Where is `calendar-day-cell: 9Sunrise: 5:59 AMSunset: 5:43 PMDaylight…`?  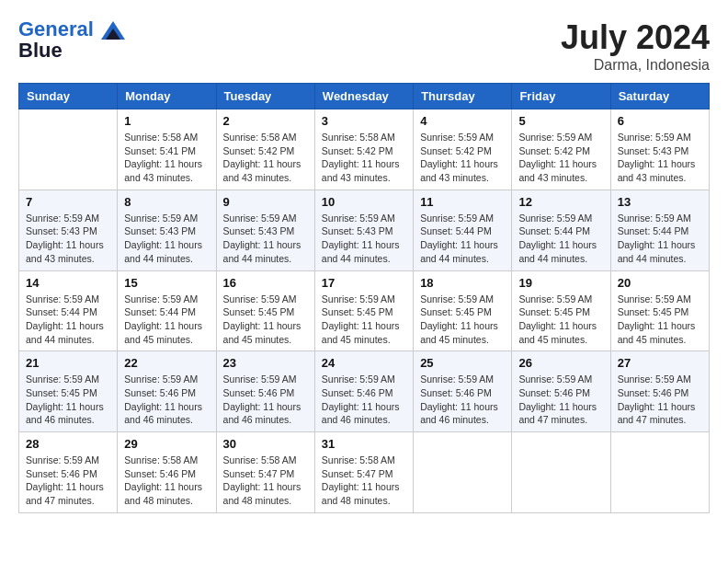 calendar-day-cell: 9Sunrise: 5:59 AMSunset: 5:43 PMDaylight… is located at coordinates (265, 230).